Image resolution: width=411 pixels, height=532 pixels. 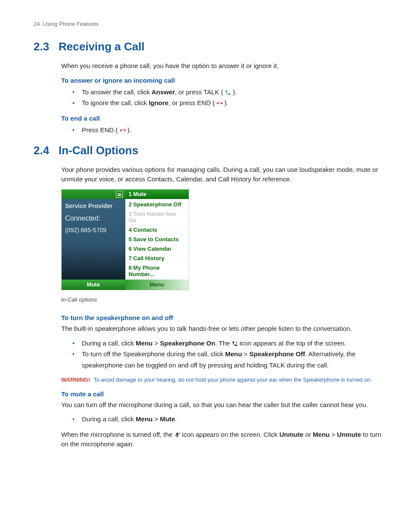 I want to click on menu-item: 2 Speakerphone Off, so click(x=157, y=205).